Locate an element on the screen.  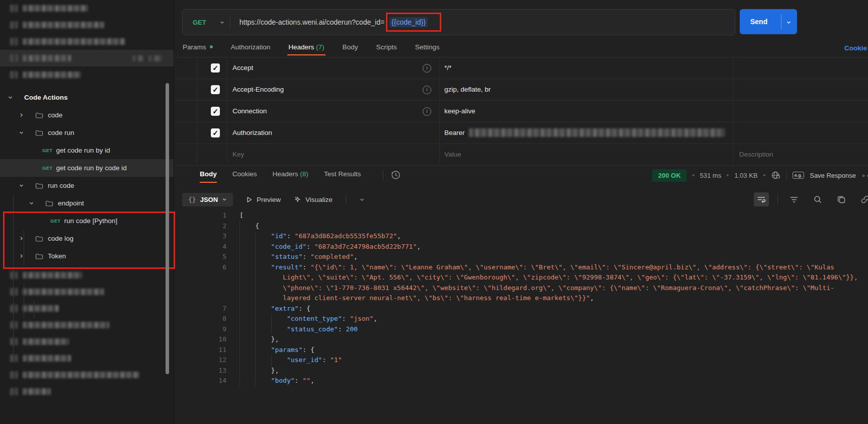
sidebar-folder-endpoint: endpoint is located at coordinates (87, 203).